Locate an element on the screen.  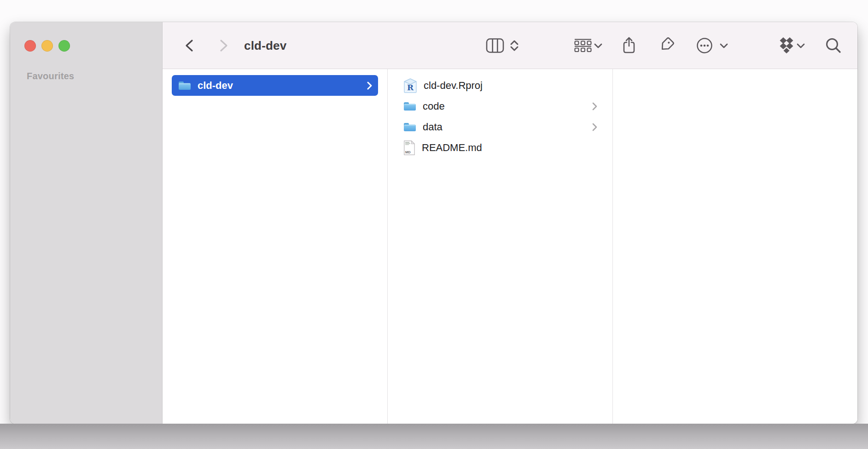
dropbox-button is located at coordinates (786, 46).